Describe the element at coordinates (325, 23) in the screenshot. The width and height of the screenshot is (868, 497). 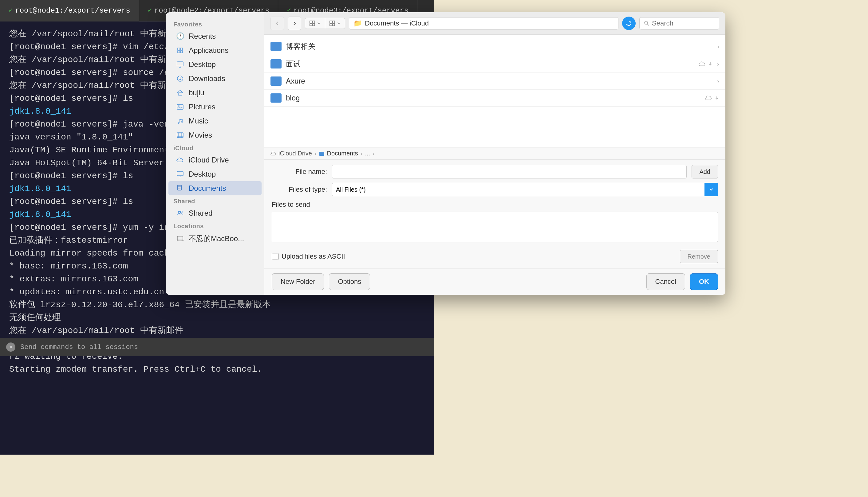
I see `view-toggle` at that location.